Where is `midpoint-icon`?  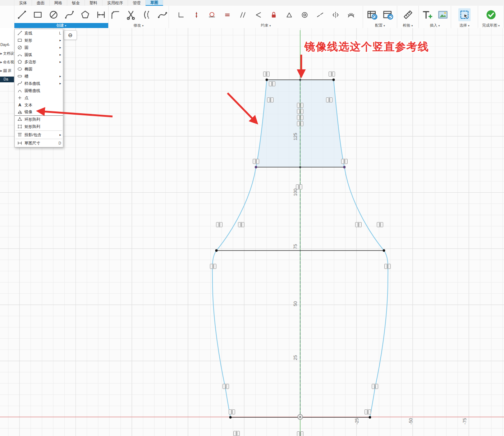 midpoint-icon is located at coordinates (289, 15).